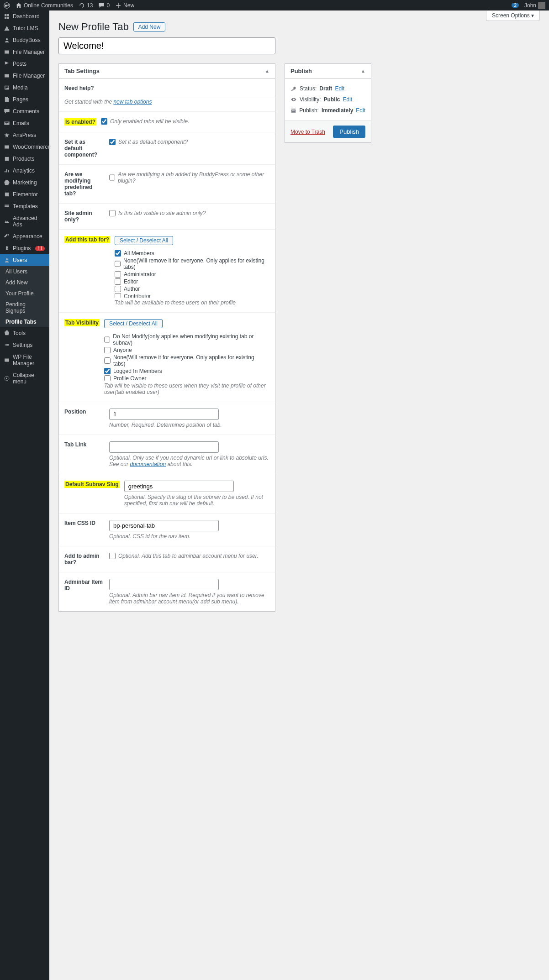  I want to click on subnav-label: Default Subnav Slug, so click(92, 484).